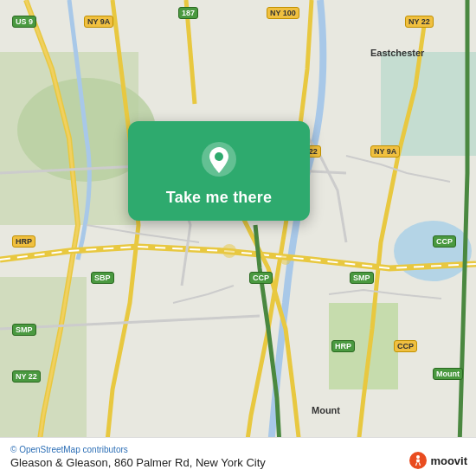  I want to click on label-ny187: 187, so click(189, 13).